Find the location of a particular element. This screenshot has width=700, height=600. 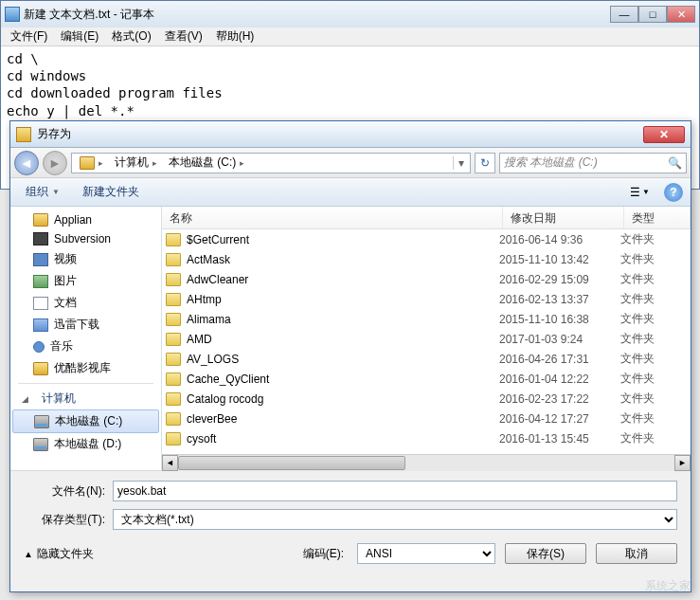

hide-folders-toggle: ▲隐藏文件夹 is located at coordinates (59, 554).